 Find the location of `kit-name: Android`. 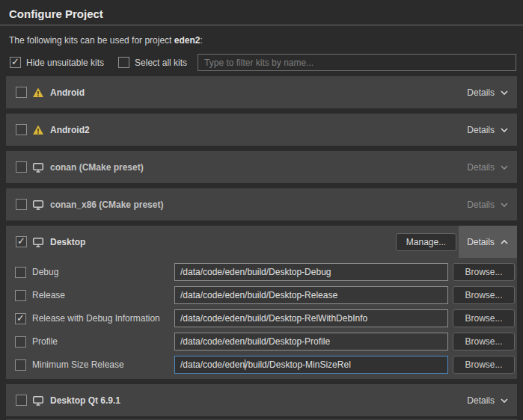

kit-name: Android is located at coordinates (67, 93).